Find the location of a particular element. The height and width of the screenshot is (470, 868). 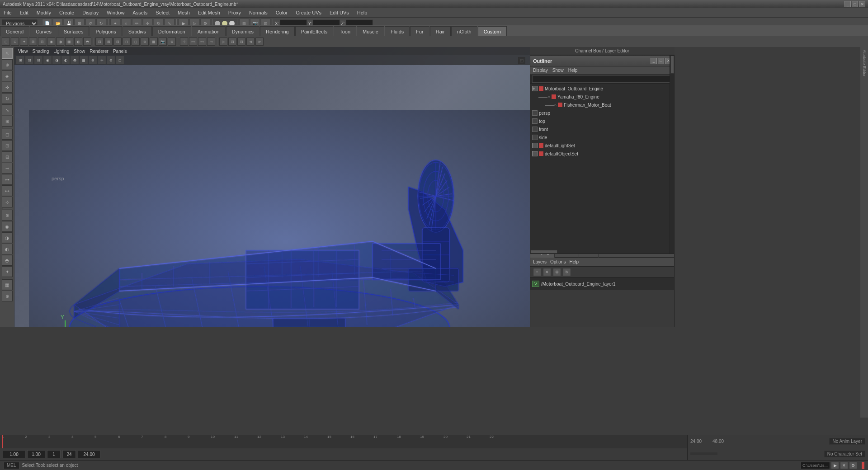

layer-refresh-icon: ↻ is located at coordinates (567, 272).